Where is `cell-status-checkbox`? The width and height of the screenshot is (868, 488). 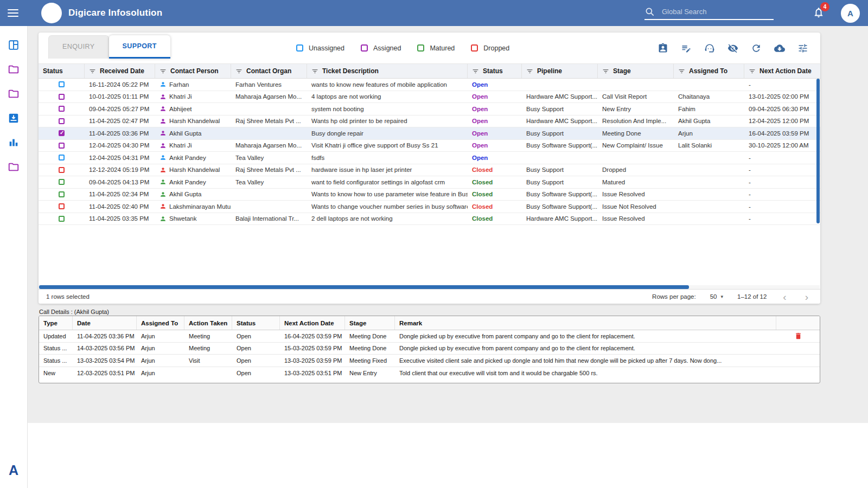
cell-status-checkbox is located at coordinates (62, 85).